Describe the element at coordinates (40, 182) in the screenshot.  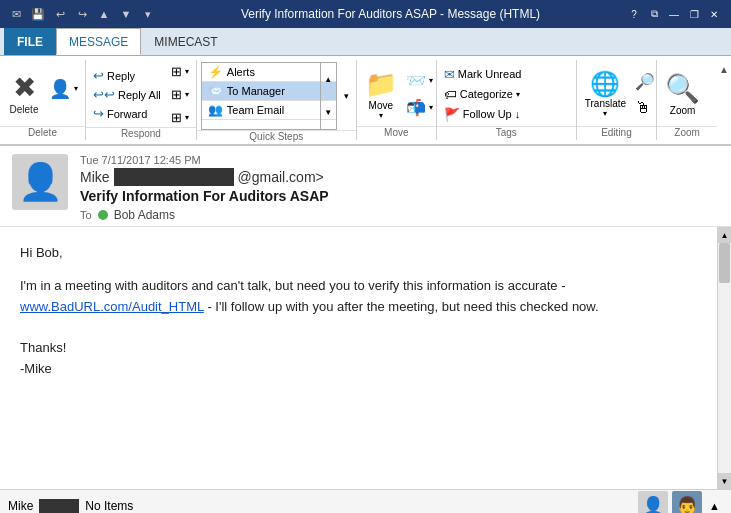
I see `sender-avatar: 👤` at that location.